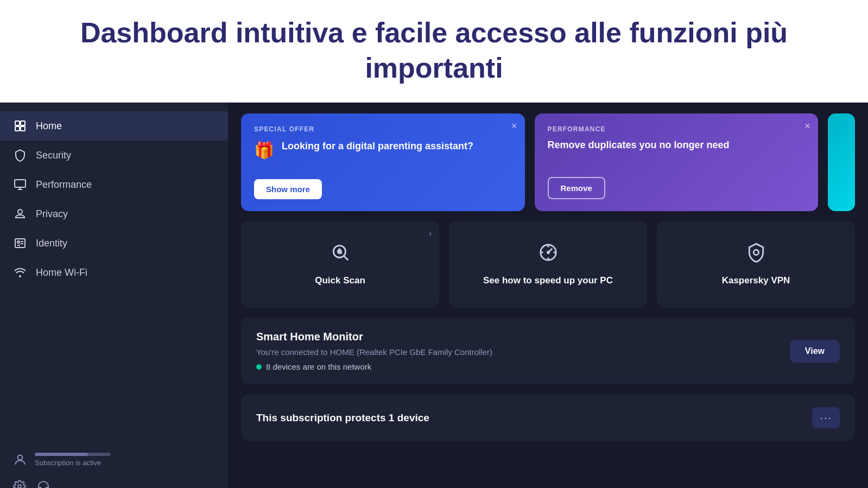 Image resolution: width=868 pixels, height=488 pixels. I want to click on smart-home-view-button: View, so click(815, 351).